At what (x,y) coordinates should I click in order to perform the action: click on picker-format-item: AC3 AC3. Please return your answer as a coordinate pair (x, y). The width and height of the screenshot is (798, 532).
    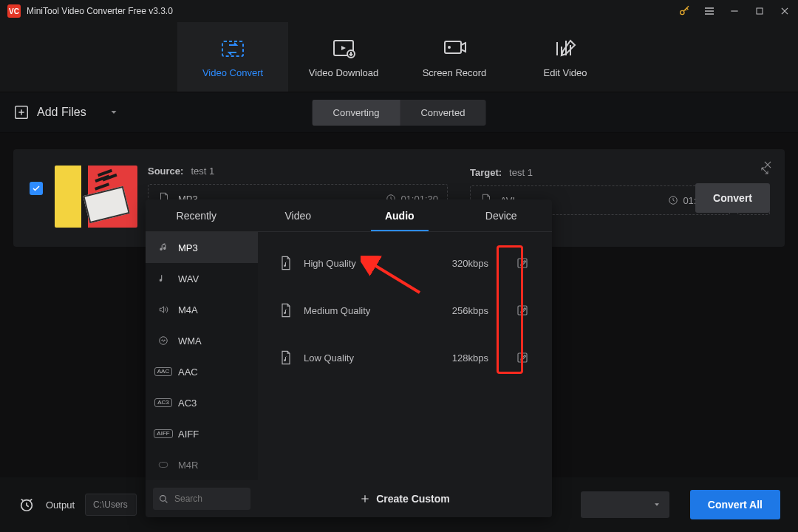
    Looking at the image, I should click on (202, 403).